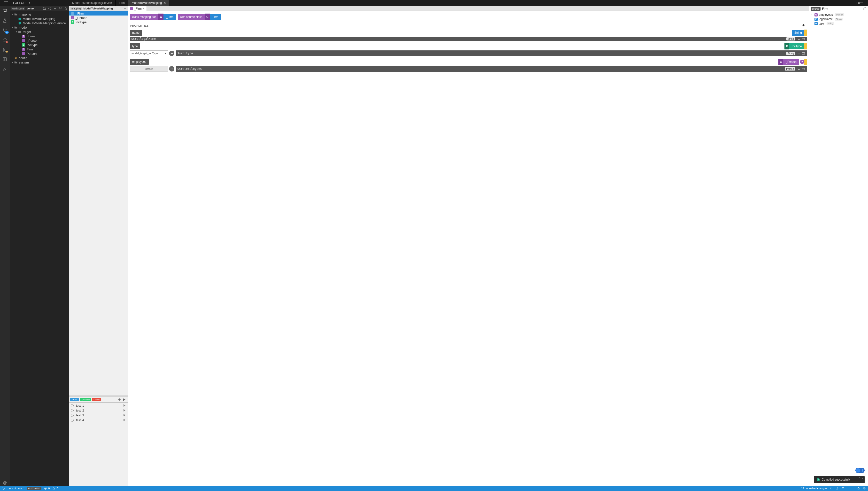 This screenshot has width=868, height=491. I want to click on expression-editor: $src.type String, so click(491, 53).